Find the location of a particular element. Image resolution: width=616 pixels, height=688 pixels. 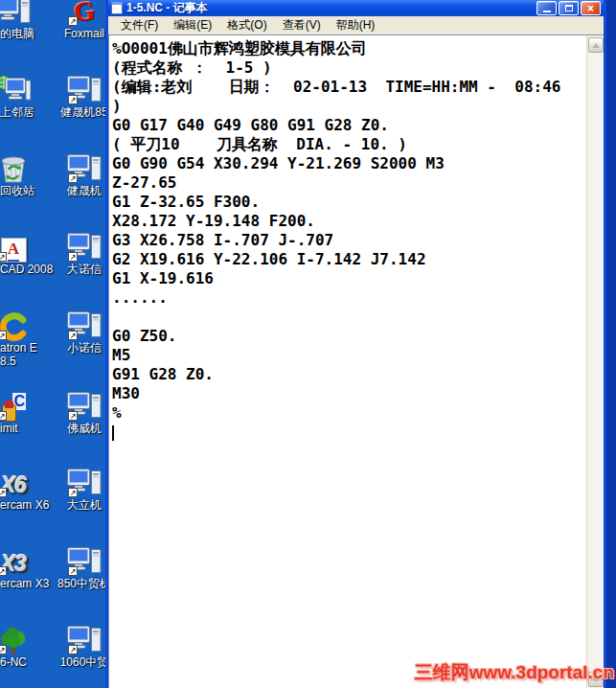

desktop-icon-label: 健晟机 is located at coordinates (84, 191).